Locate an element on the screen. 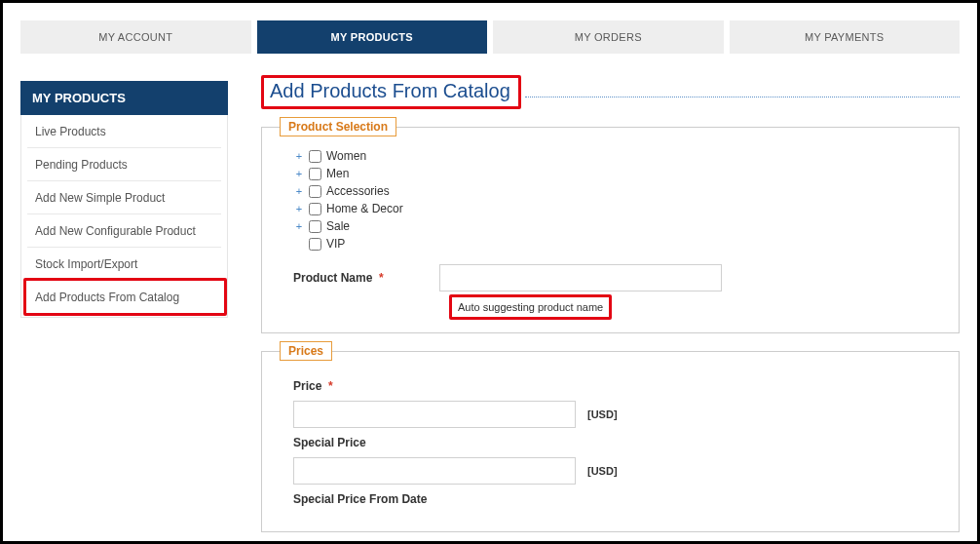 The height and width of the screenshot is (544, 980). category-checkbox-vip is located at coordinates (316, 244).